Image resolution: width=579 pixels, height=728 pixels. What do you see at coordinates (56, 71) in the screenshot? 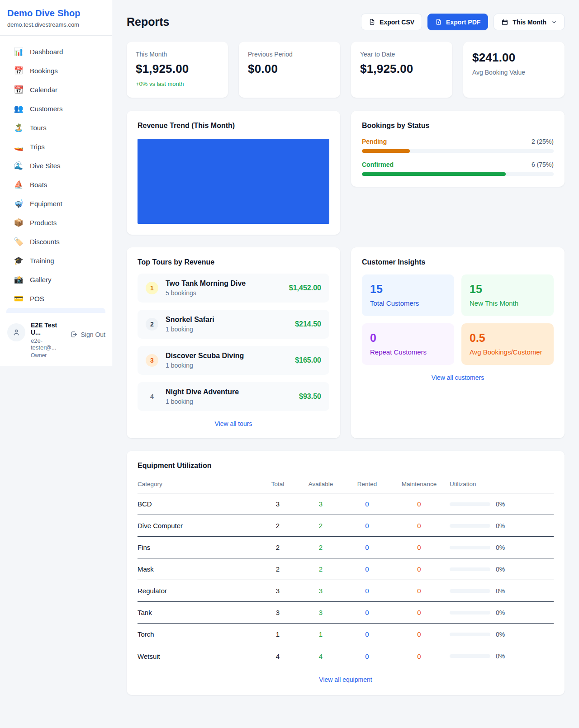
I see `sidebar-item-bookings: 📅Bookings` at bounding box center [56, 71].